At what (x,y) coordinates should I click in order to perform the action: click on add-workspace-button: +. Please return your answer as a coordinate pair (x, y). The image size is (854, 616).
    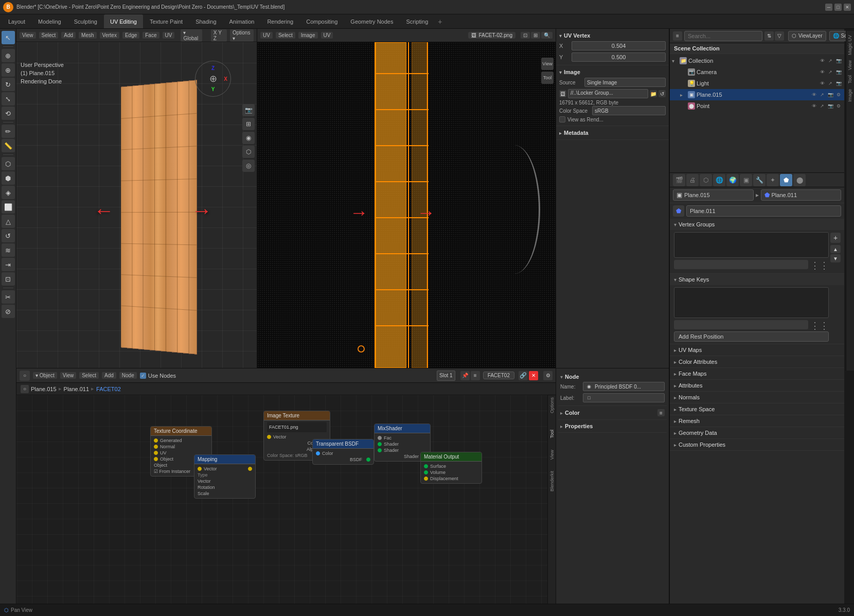
    Looking at the image, I should click on (440, 22).